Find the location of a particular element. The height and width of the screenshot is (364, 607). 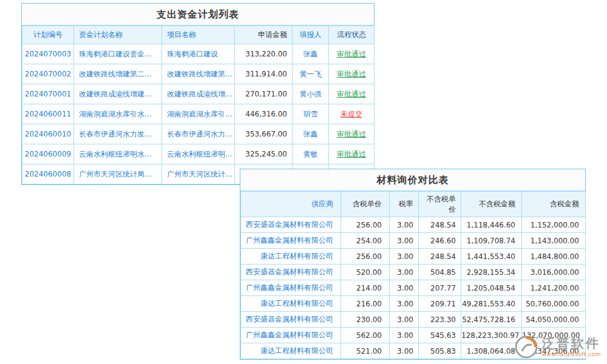

plan-cell-name: 湖南洞庭湖水库引水... is located at coordinates (118, 114).